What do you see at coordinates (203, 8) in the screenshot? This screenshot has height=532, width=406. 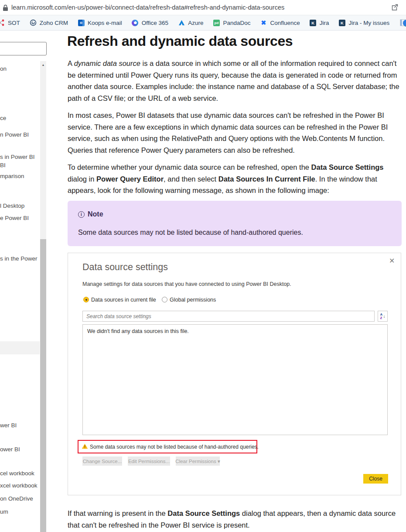 I see `browser-url-bar: learn.microsoft.com/en-us/power-bi/conne…` at bounding box center [203, 8].